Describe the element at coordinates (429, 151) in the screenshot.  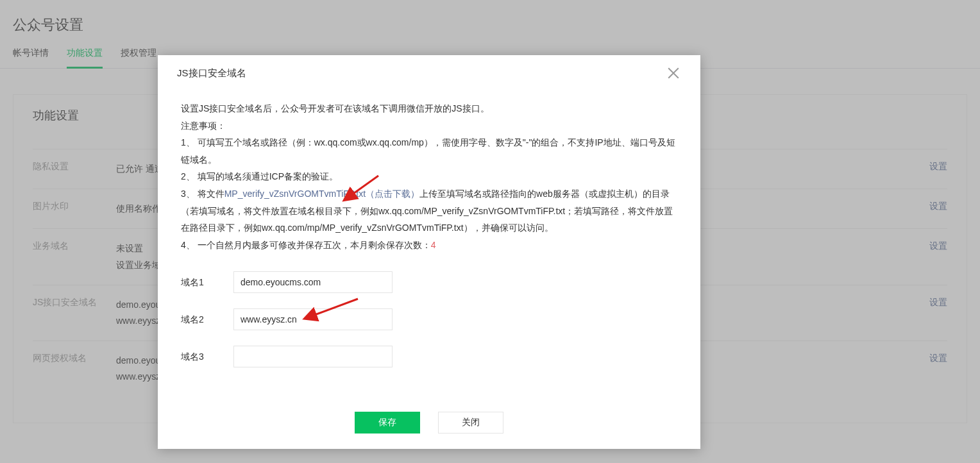
I see `modal-note1: 1、 可填写五个域名或路径（例：wx.qq.com或wx.qq.com/mp），…` at that location.